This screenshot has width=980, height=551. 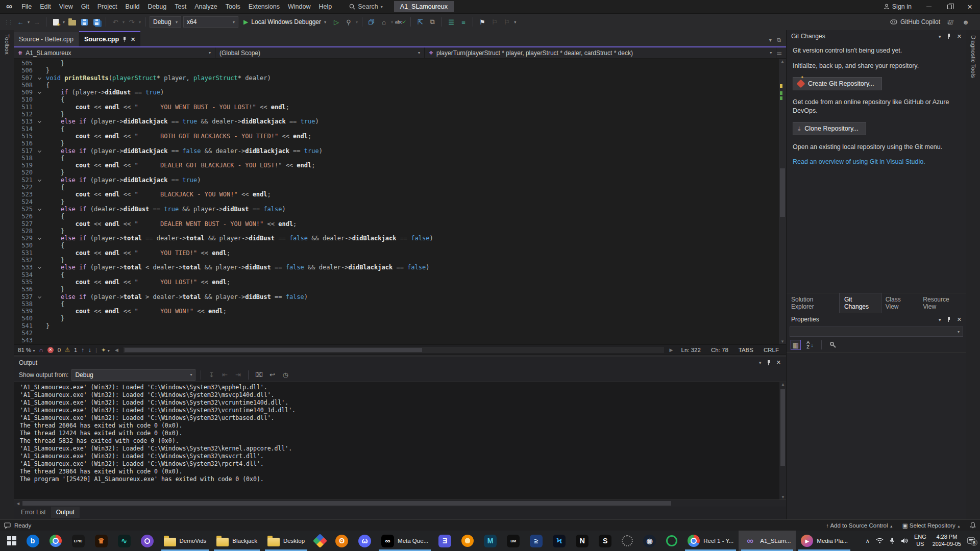 I want to click on clear-all-icon: ⌧, so click(x=259, y=375).